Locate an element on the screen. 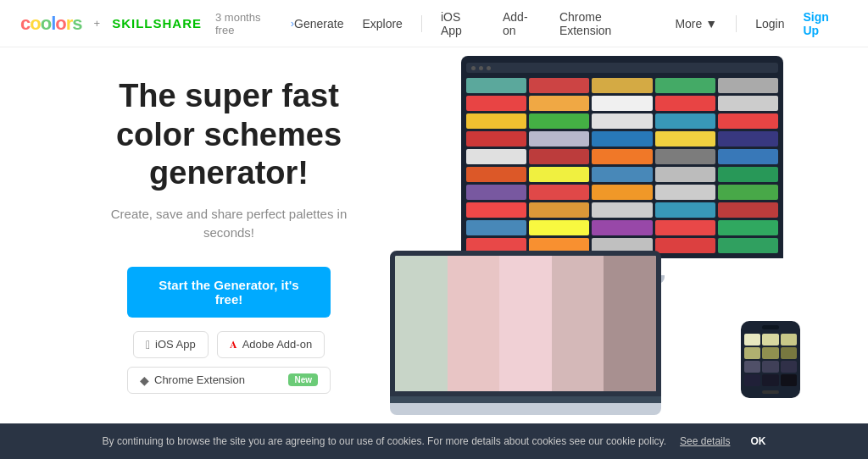 This screenshot has width=868, height=459. laptop-palette is located at coordinates (526, 324).